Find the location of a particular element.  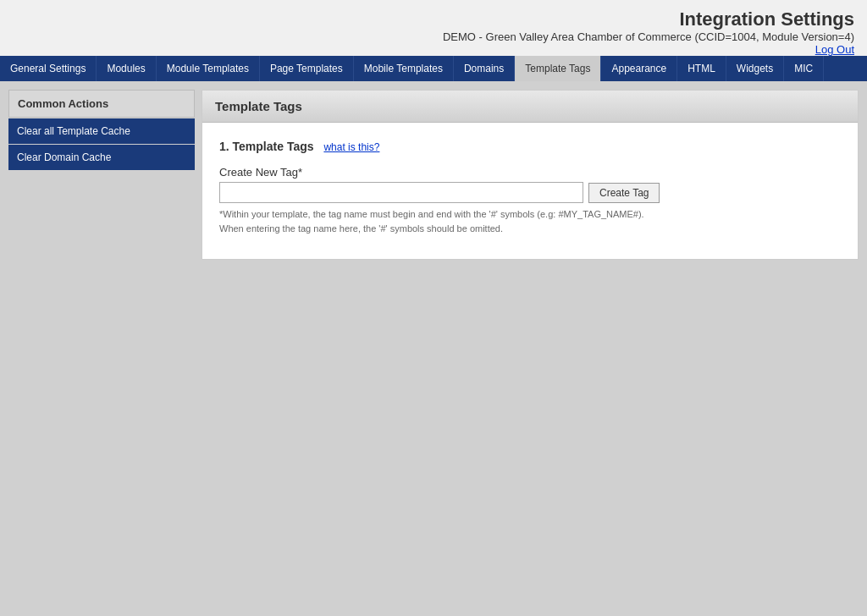

nav-item-widgets: Widgets is located at coordinates (755, 69).